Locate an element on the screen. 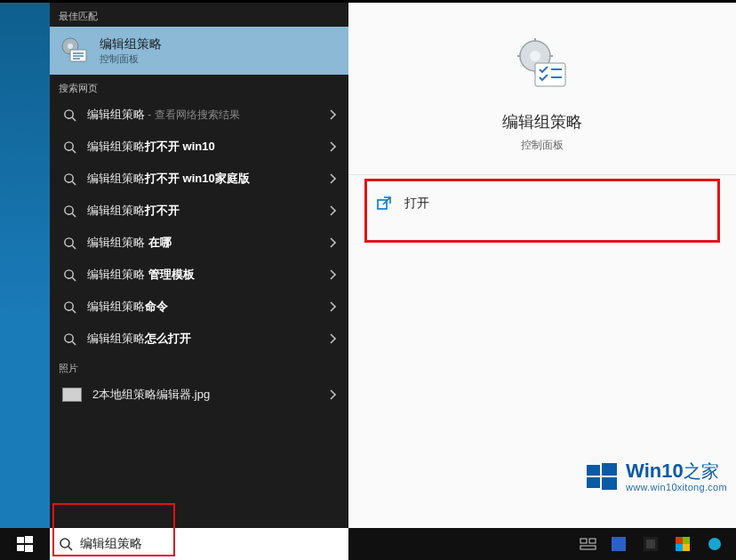  taskbar-tray is located at coordinates (652, 544).